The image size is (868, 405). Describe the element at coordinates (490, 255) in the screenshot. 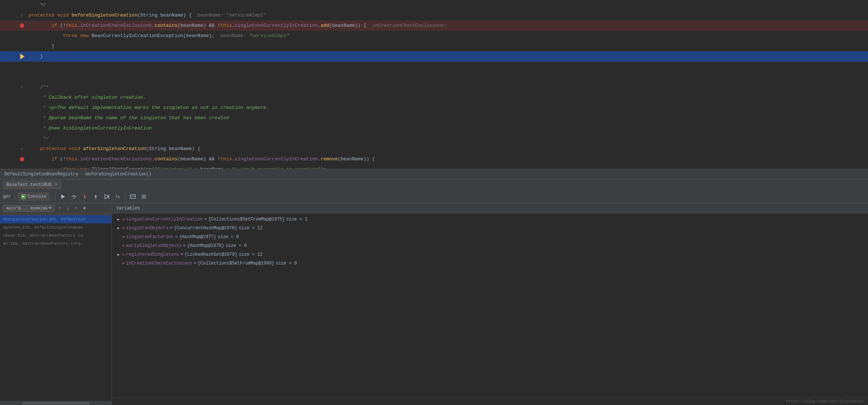

I see `var-item-4: ▶ ∞ registeredSingletons = {LinkedHashSe…` at that location.